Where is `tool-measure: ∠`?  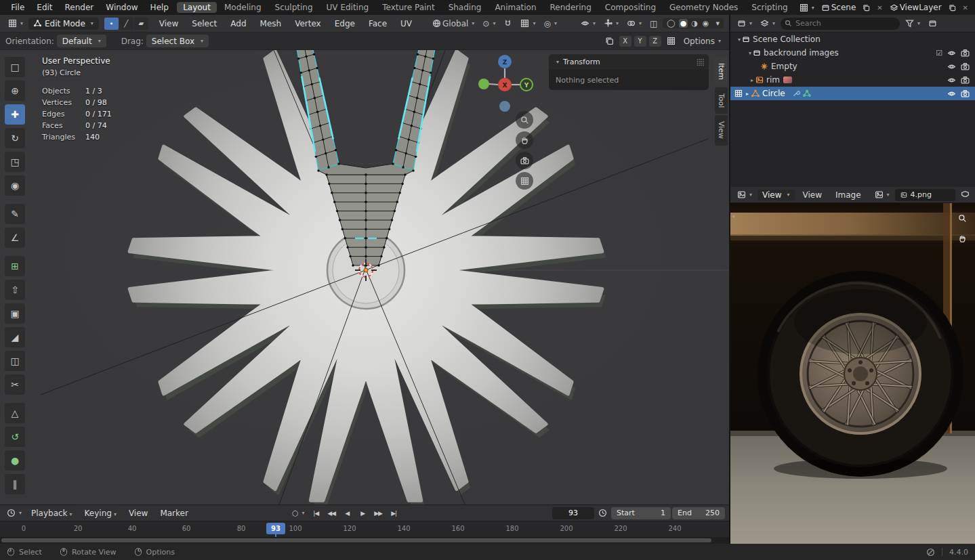 tool-measure: ∠ is located at coordinates (15, 238).